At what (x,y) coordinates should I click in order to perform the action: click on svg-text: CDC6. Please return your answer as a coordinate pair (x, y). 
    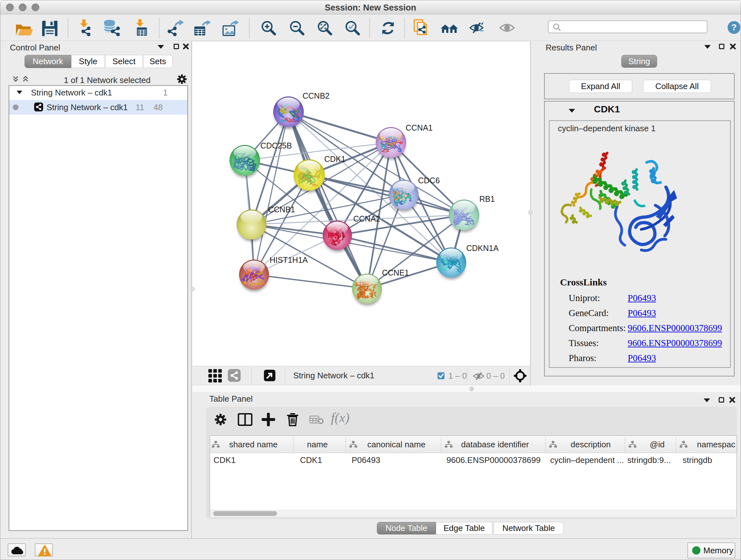
    Looking at the image, I should click on (429, 180).